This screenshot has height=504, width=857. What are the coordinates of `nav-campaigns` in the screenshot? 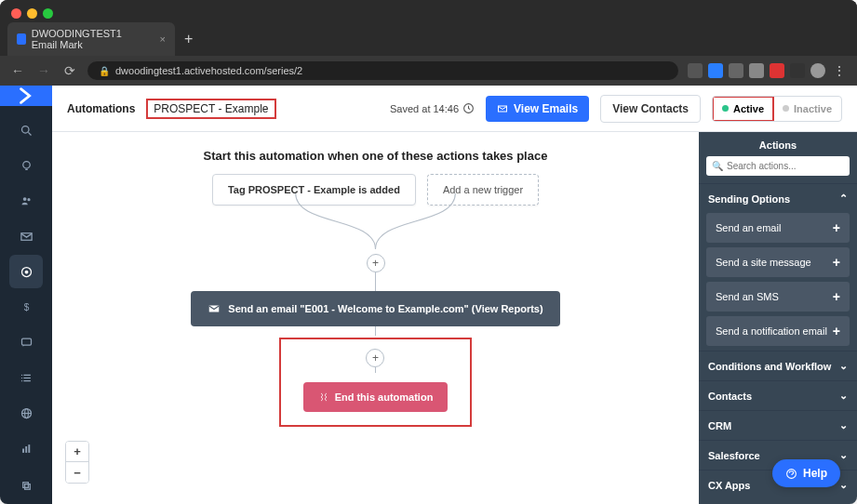 It's located at (26, 236).